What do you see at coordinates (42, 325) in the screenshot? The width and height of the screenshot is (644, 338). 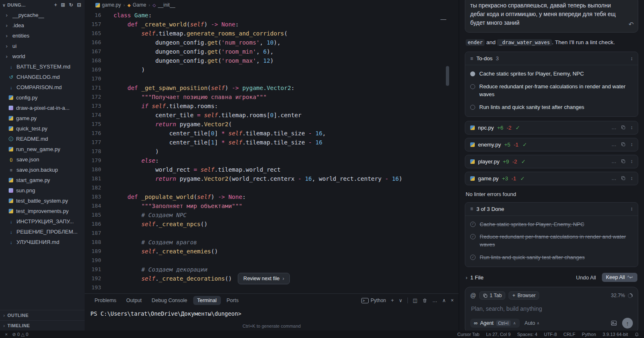 I see `timeline-section: › TIMELINE` at bounding box center [42, 325].